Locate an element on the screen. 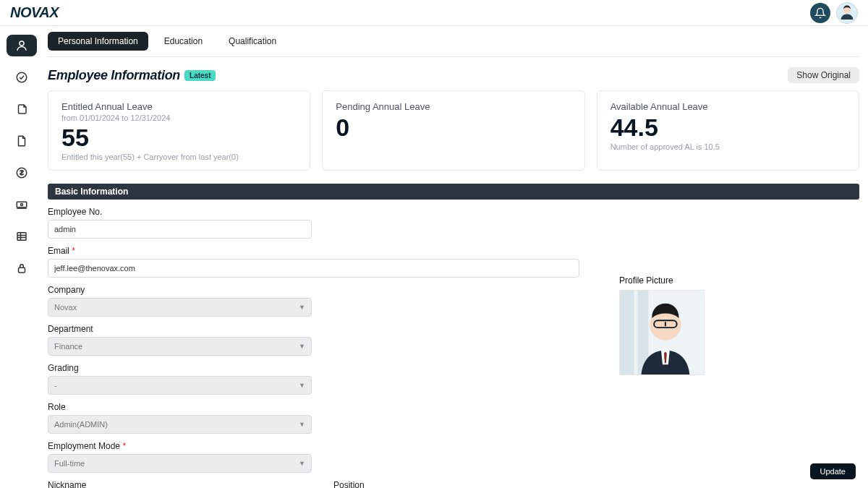  notifications-button is located at coordinates (820, 13).